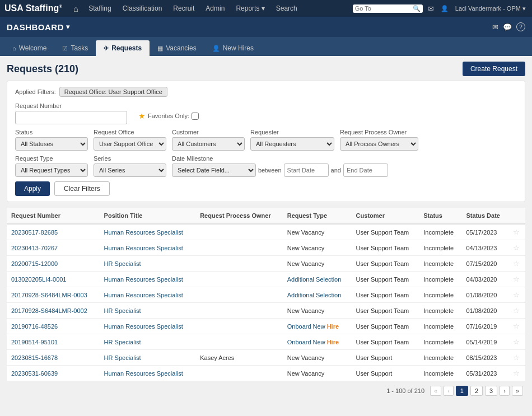  Describe the element at coordinates (287, 8) in the screenshot. I see `nav-search: Search` at that location.